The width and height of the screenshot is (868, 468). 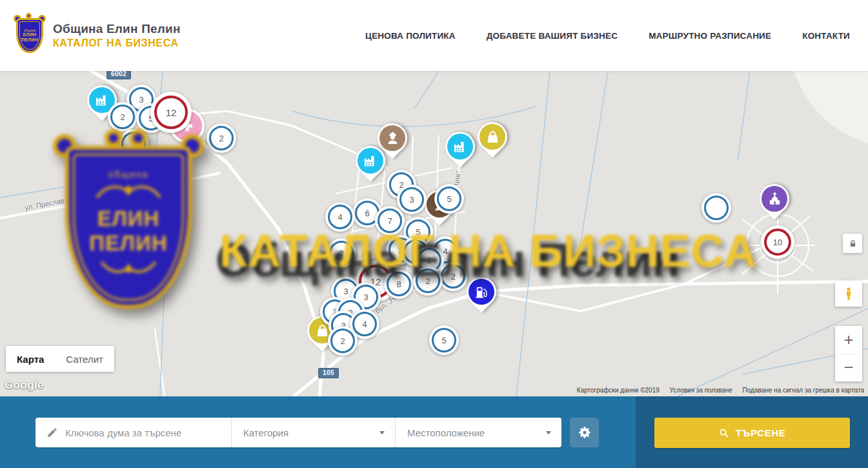 I want to click on search-button: ТЪРСЕНЕ, so click(x=752, y=432).